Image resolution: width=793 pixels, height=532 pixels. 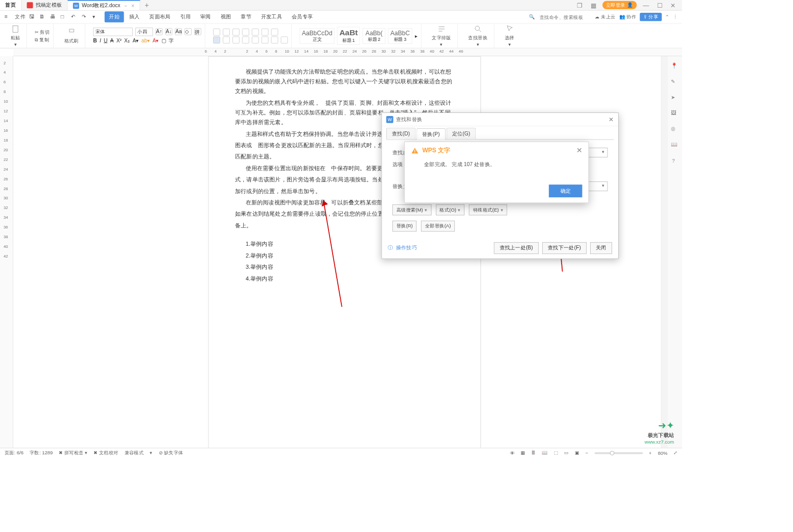 I want to click on ok-button: 确定, so click(x=565, y=191).